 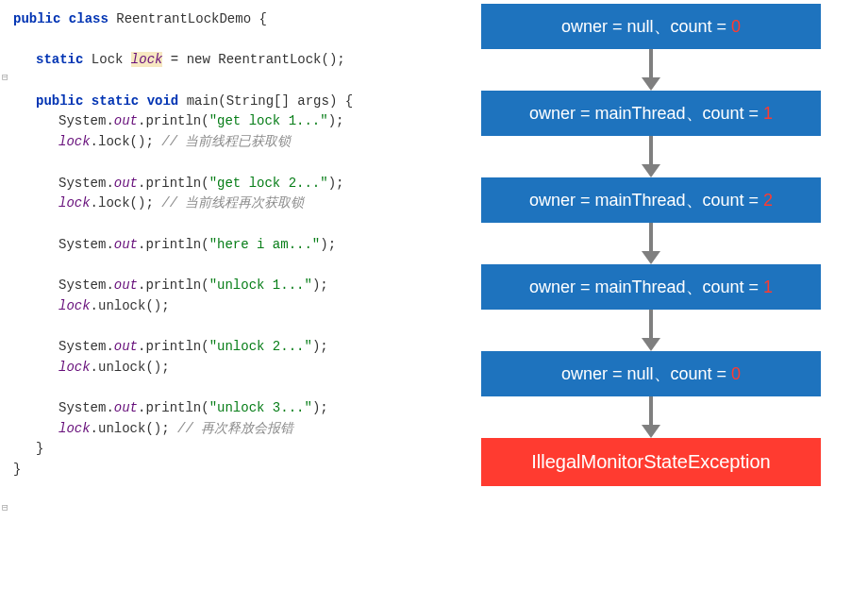 What do you see at coordinates (224, 409) in the screenshot?
I see `code-line: System.out.println("unlock 3...");` at bounding box center [224, 409].